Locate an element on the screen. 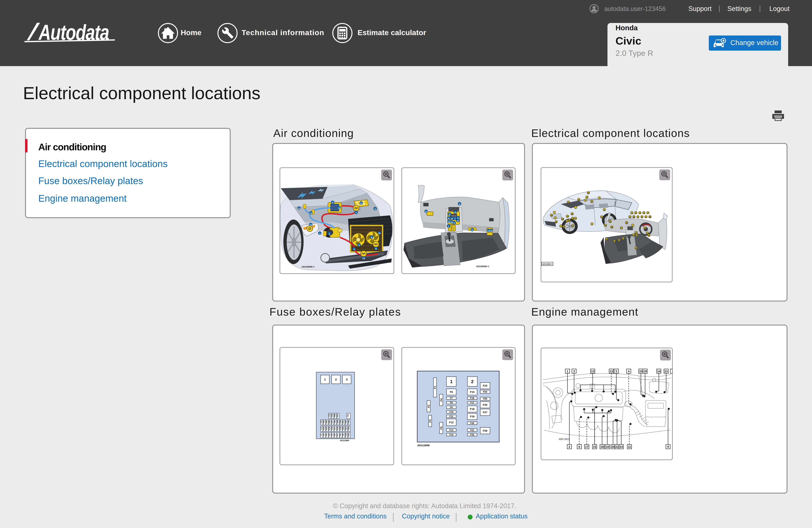 The width and height of the screenshot is (812, 528). svg-text: 19 is located at coordinates (645, 371).